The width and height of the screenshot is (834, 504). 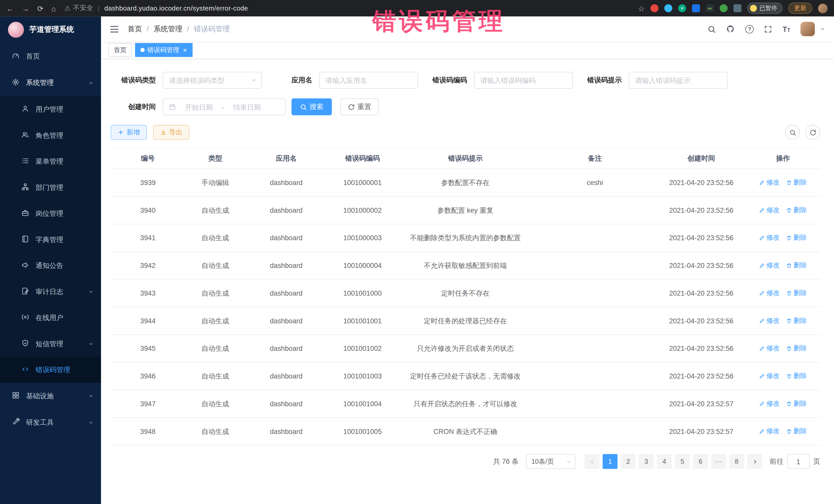 I want to click on sidebar-item-sms: 短信管理, so click(x=51, y=344).